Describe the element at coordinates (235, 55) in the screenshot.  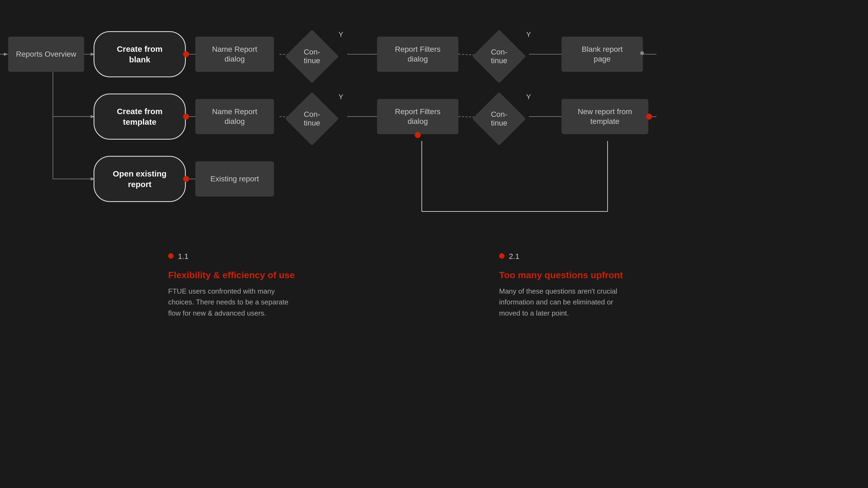
I see `name-report-1-label: Name Reportdialog` at that location.